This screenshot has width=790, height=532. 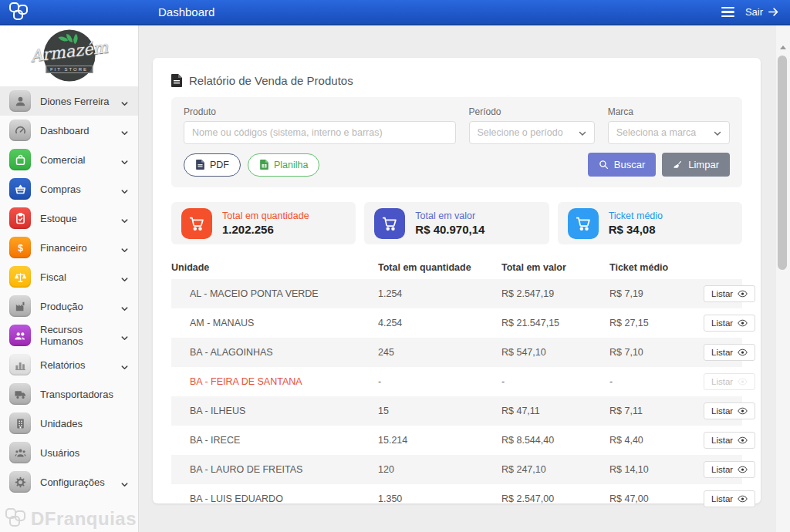 I want to click on sidebar-item-financeiro: $Financeiro, so click(x=69, y=247).